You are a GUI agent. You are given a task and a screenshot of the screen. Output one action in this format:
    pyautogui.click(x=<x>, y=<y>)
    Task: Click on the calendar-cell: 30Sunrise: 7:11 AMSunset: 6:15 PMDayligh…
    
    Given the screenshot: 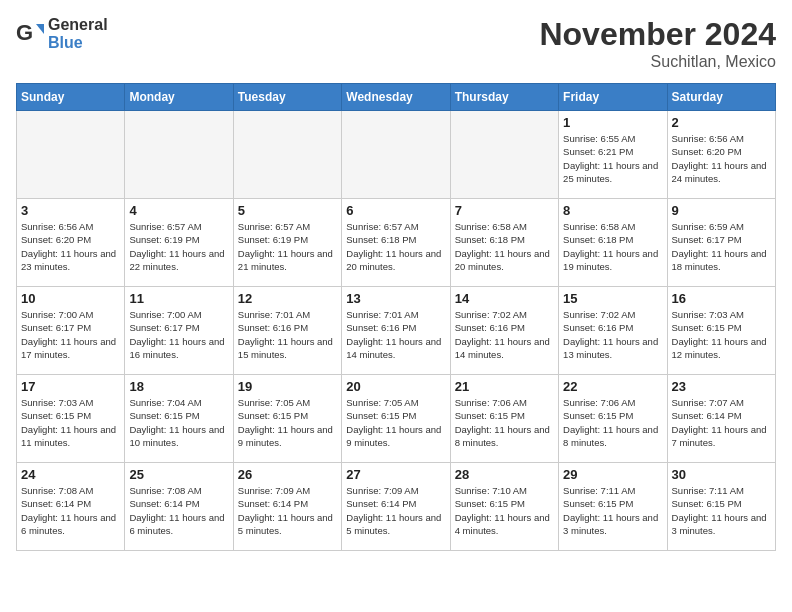 What is the action you would take?
    pyautogui.click(x=721, y=507)
    